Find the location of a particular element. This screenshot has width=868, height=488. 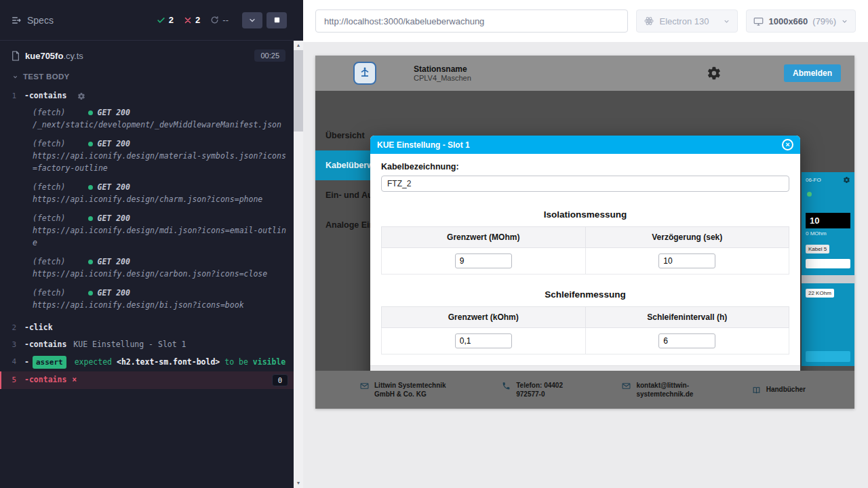

electron-icon is located at coordinates (649, 21).